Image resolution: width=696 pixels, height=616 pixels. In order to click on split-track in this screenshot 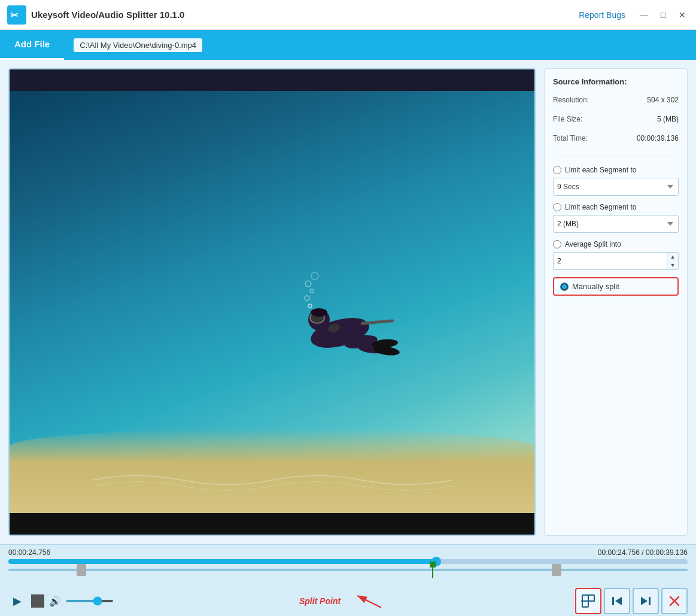, I will do `click(348, 570)`.